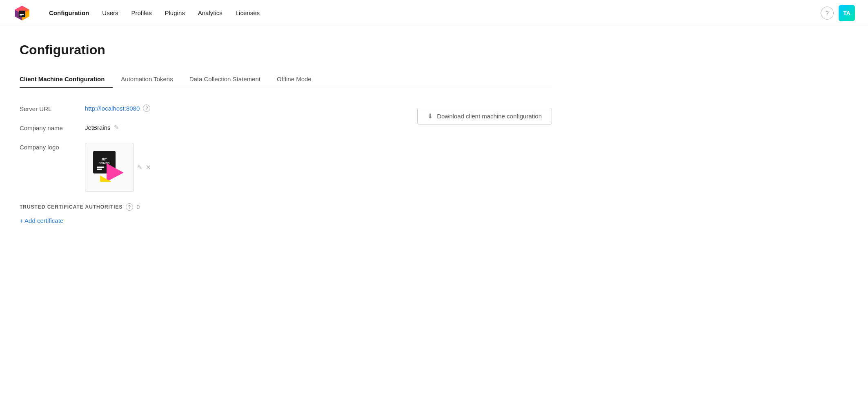  Describe the element at coordinates (175, 13) in the screenshot. I see `nav-item-plugins: Plugins` at that location.